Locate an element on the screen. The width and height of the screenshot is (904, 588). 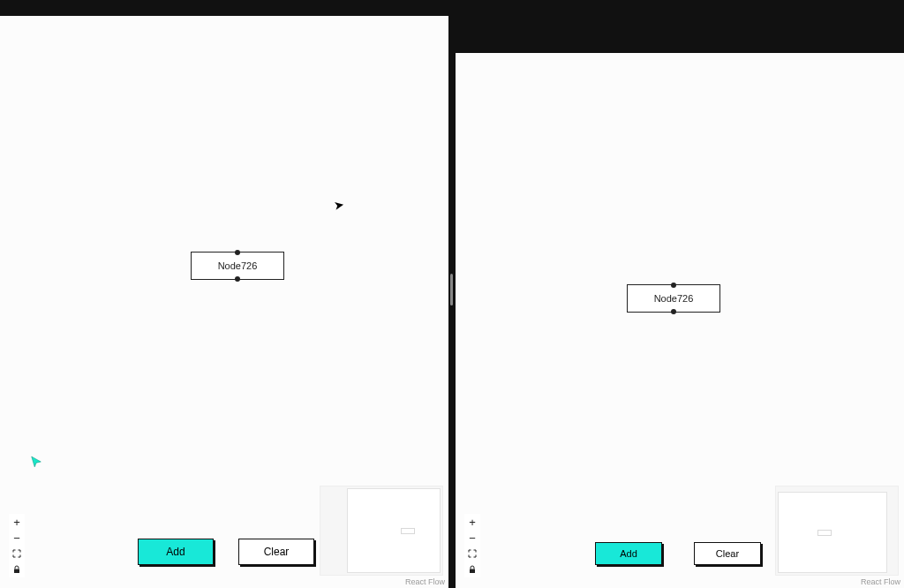
remote-cursor-icon is located at coordinates (36, 463).